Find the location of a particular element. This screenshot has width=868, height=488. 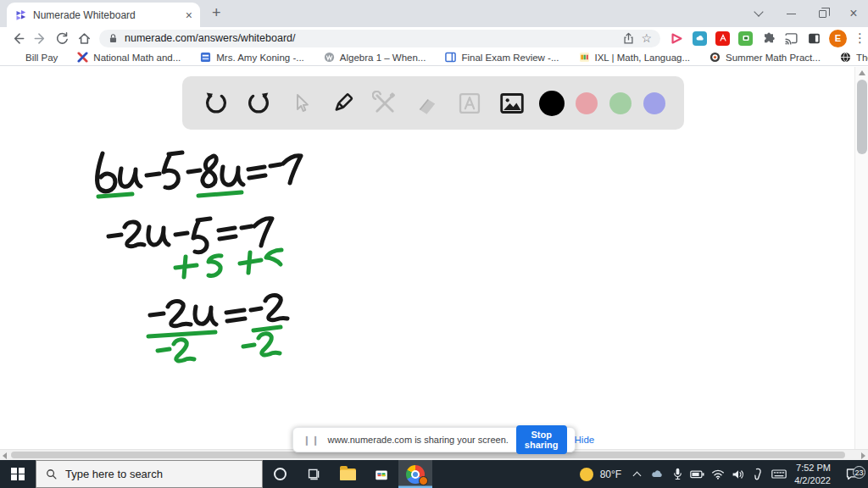

drag-handle-icon: ❙❙ is located at coordinates (311, 441).